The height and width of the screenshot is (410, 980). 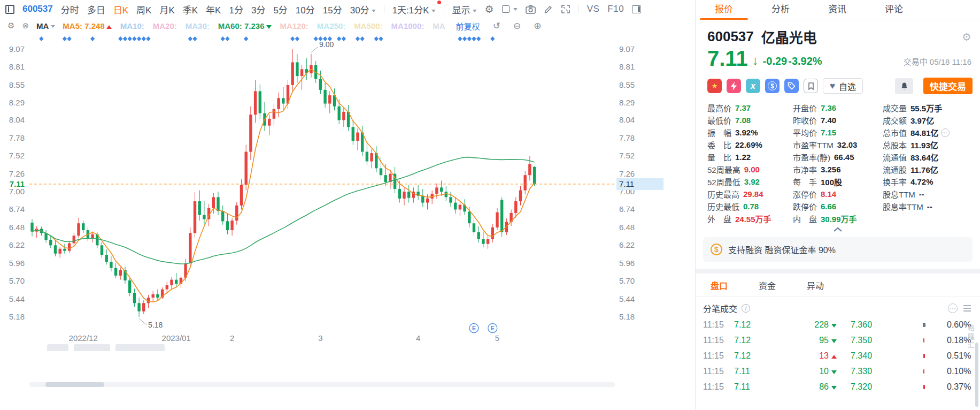 What do you see at coordinates (190, 10) in the screenshot?
I see `toolbar-item-季K: 季K` at bounding box center [190, 10].